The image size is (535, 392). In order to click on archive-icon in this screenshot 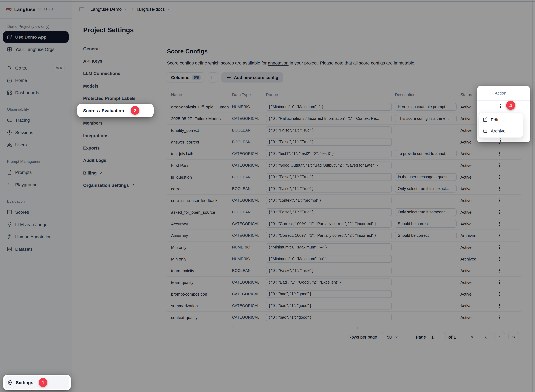, I will do `click(485, 131)`.